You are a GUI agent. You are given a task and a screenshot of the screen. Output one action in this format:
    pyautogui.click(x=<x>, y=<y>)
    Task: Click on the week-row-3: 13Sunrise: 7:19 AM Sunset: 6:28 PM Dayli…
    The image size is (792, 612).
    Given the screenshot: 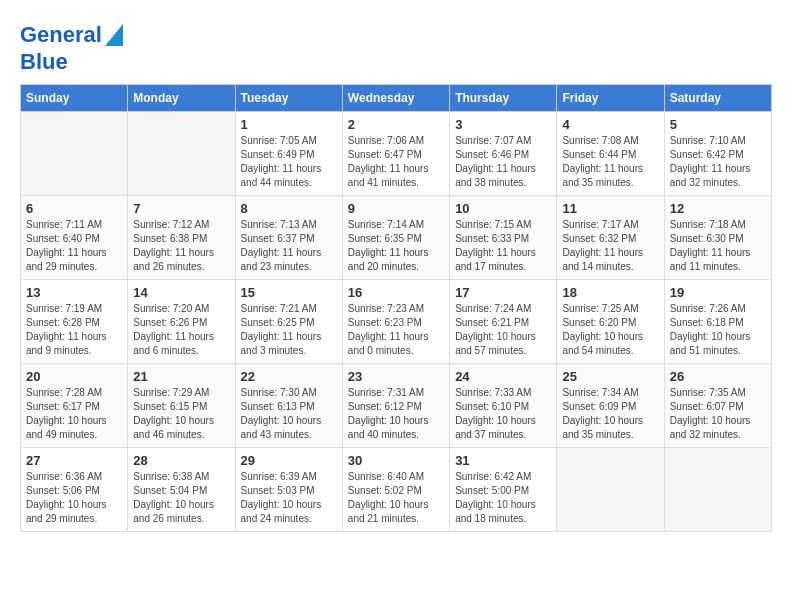 What is the action you would take?
    pyautogui.click(x=396, y=321)
    